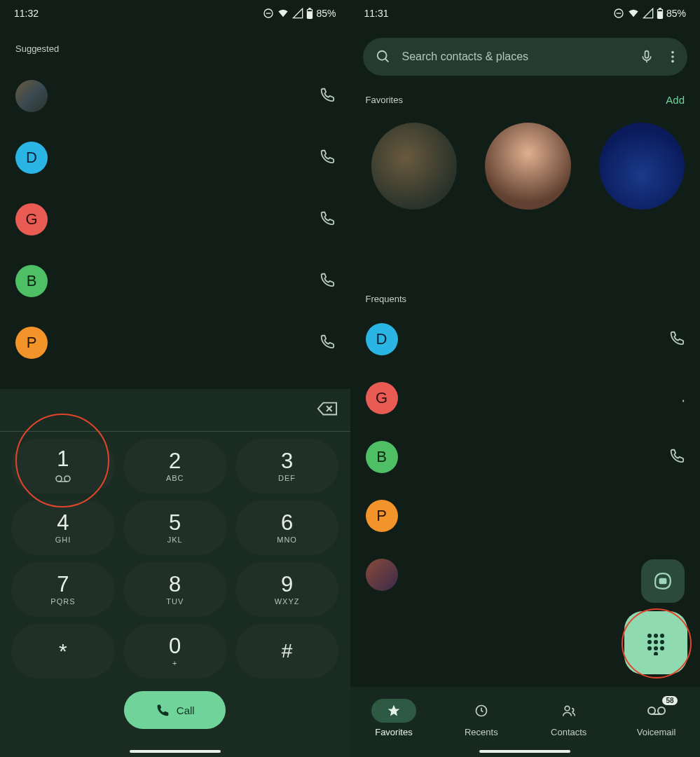  I want to click on divider, so click(175, 432).